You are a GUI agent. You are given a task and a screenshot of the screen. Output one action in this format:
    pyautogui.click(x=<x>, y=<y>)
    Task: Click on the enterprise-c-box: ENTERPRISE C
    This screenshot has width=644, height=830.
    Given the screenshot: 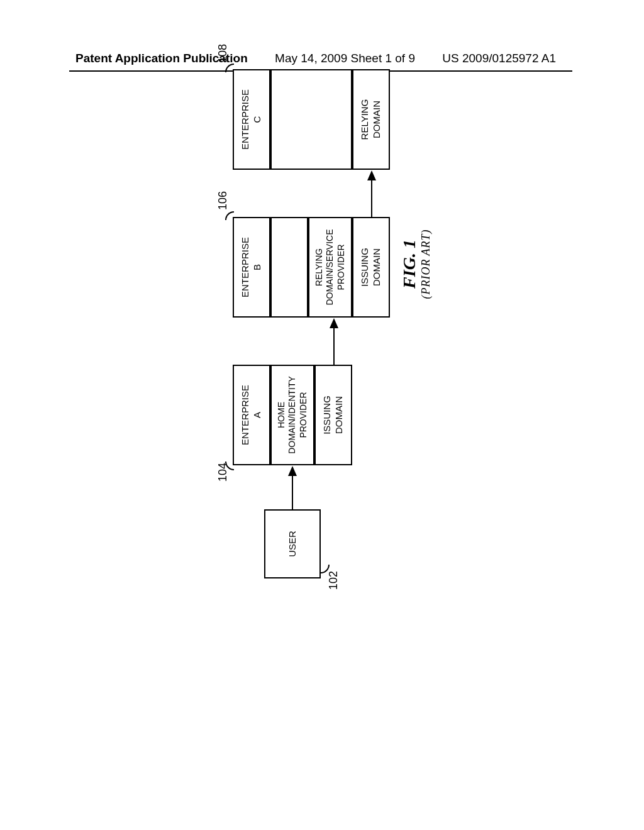 What is the action you would take?
    pyautogui.click(x=252, y=119)
    